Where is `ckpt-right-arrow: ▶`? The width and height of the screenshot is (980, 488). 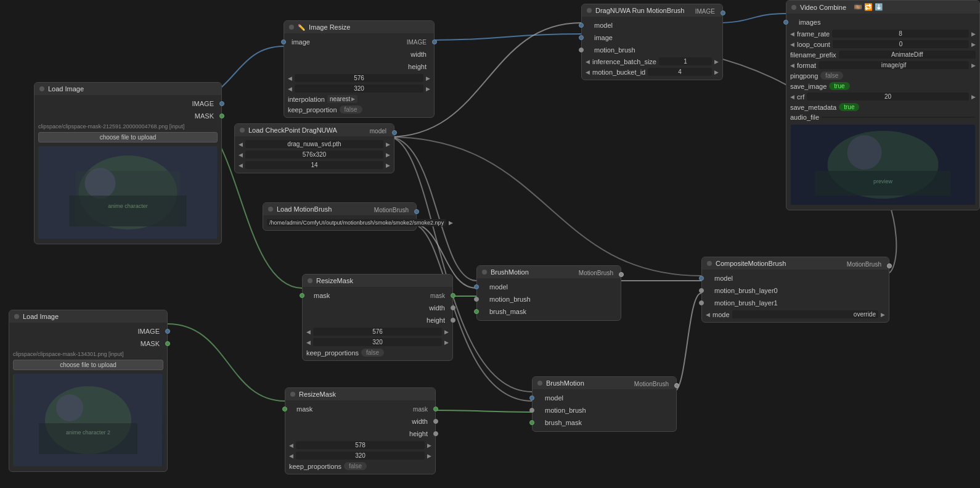 ckpt-right-arrow: ▶ is located at coordinates (388, 144).